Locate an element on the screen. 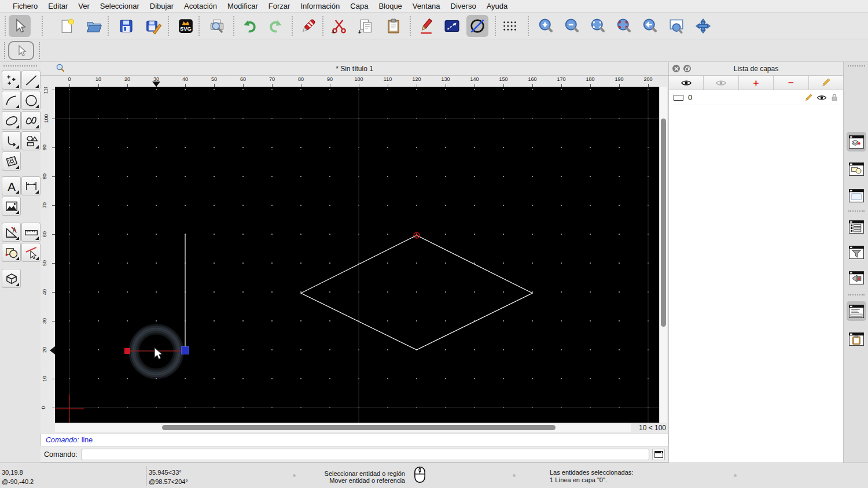 The height and width of the screenshot is (488, 868). select-button is located at coordinates (20, 26).